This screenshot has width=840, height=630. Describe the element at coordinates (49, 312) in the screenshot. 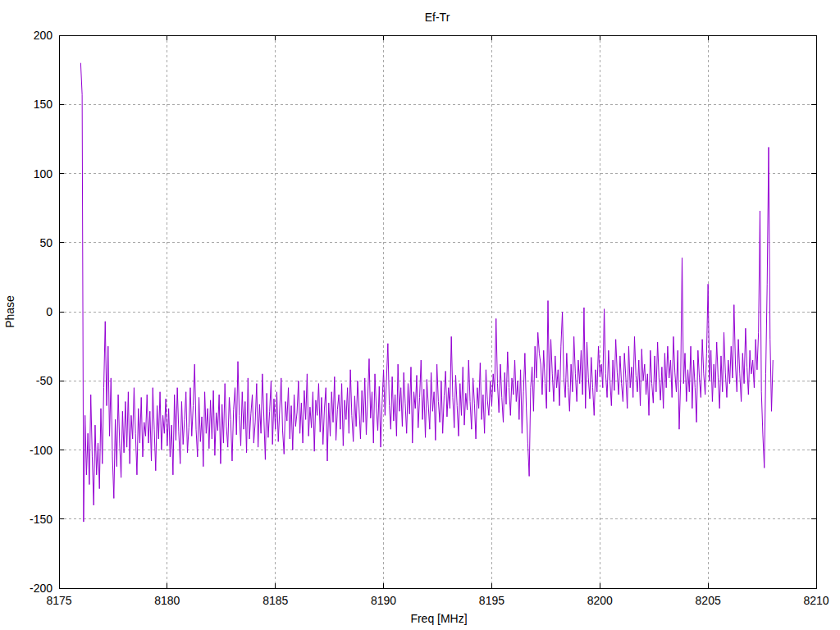

I see `y-tick-label: 0` at that location.